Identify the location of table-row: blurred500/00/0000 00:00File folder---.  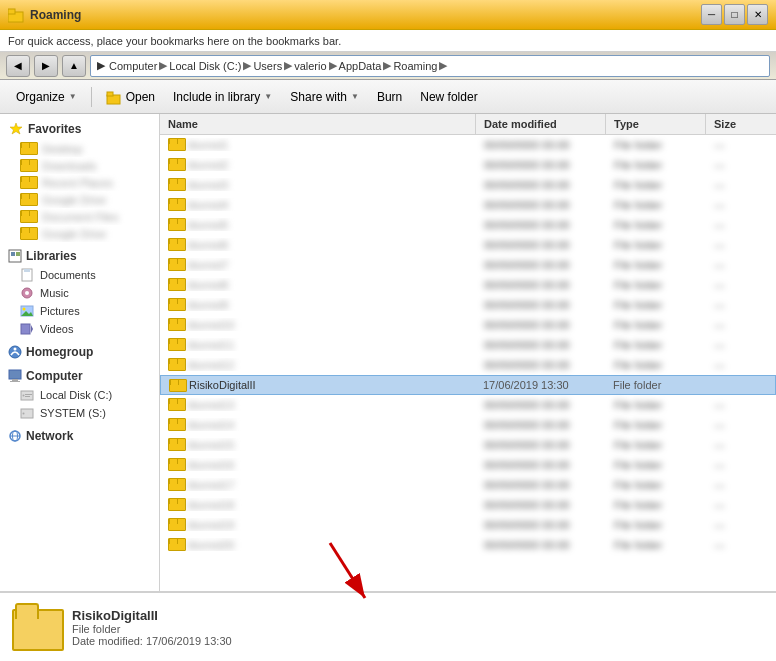
(468, 225).